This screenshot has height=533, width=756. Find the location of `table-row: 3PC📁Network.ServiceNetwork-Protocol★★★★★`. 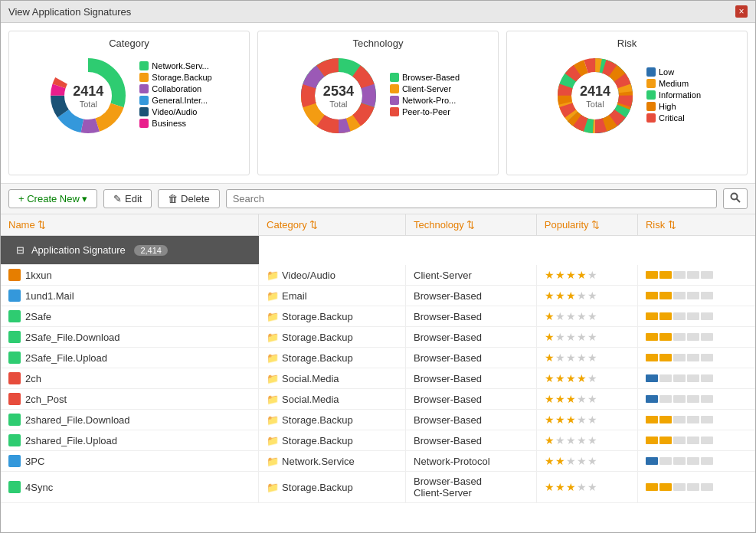

table-row: 3PC📁Network.ServiceNetwork-Protocol★★★★★ is located at coordinates (378, 461).